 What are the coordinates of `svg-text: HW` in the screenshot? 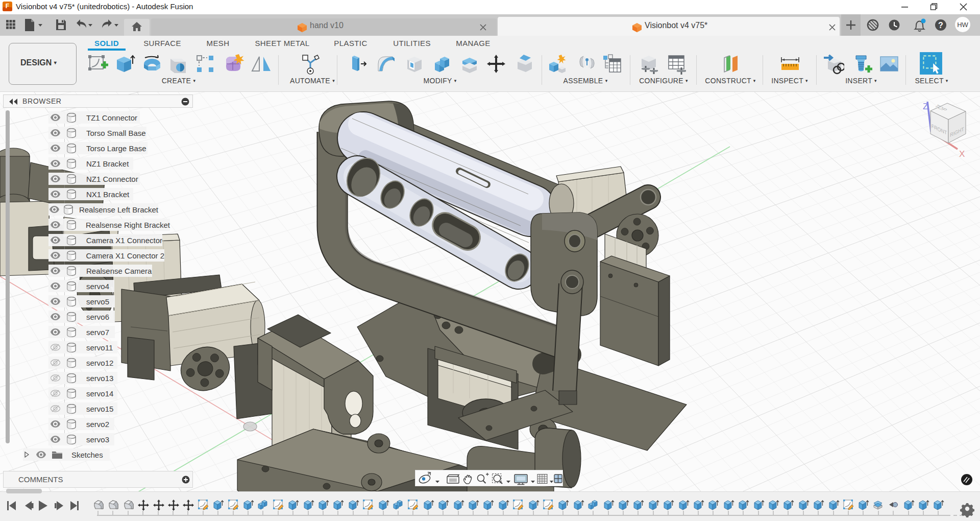 It's located at (963, 25).